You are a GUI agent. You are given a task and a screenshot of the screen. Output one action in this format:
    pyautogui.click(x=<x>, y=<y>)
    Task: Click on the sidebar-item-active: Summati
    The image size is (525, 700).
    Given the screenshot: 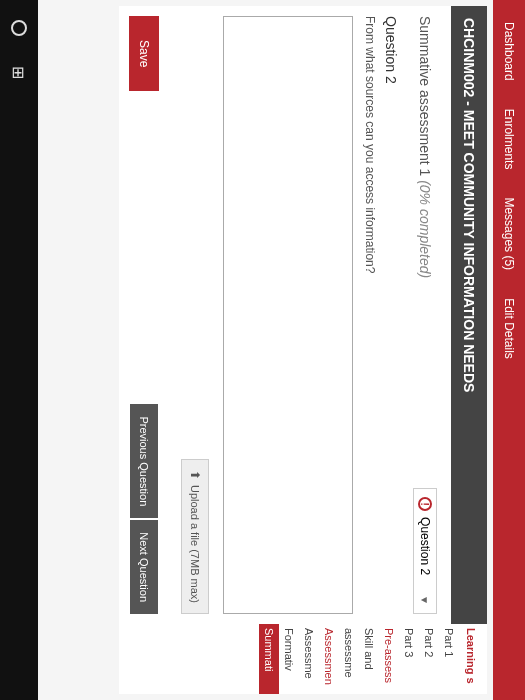 What is the action you would take?
    pyautogui.click(x=269, y=659)
    